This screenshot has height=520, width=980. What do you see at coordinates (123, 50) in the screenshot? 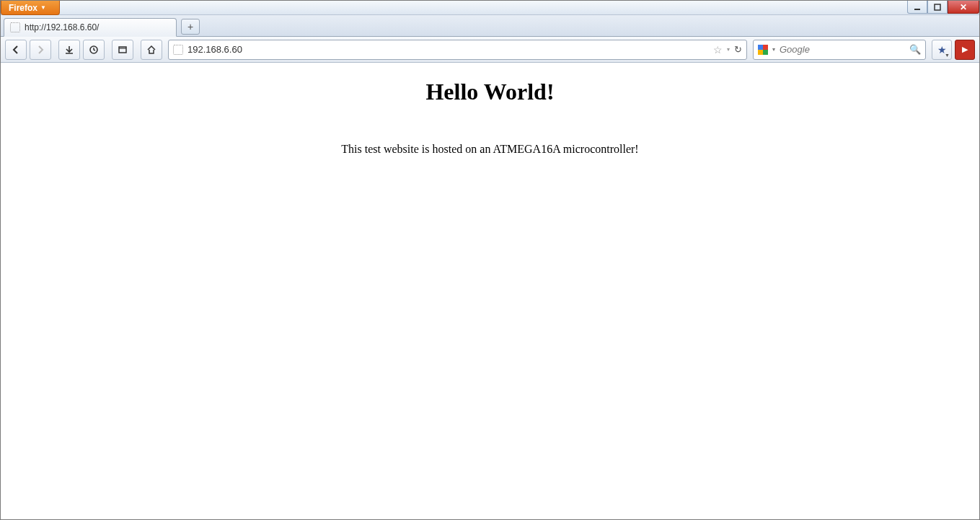
I see `fullscreen-icon` at bounding box center [123, 50].